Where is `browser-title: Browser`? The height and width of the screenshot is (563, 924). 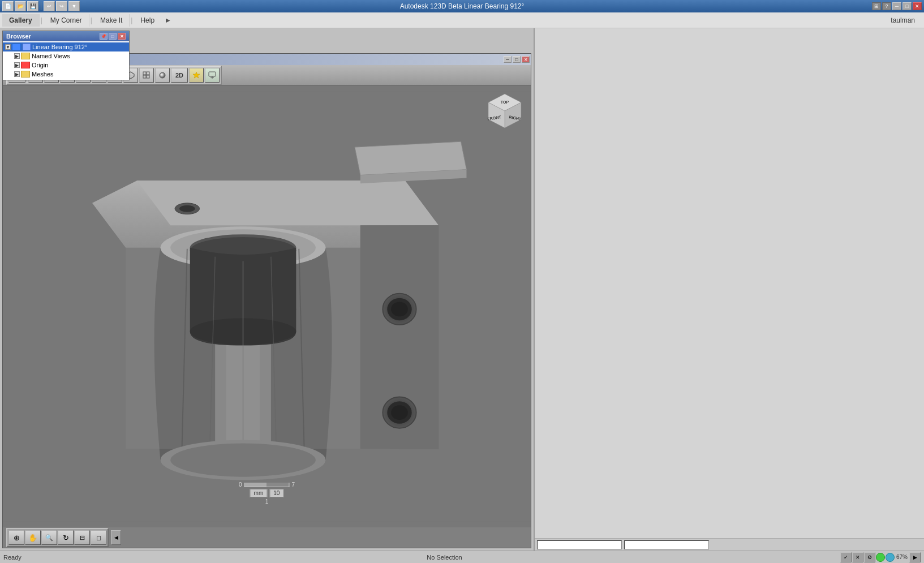
browser-title: Browser is located at coordinates (19, 36).